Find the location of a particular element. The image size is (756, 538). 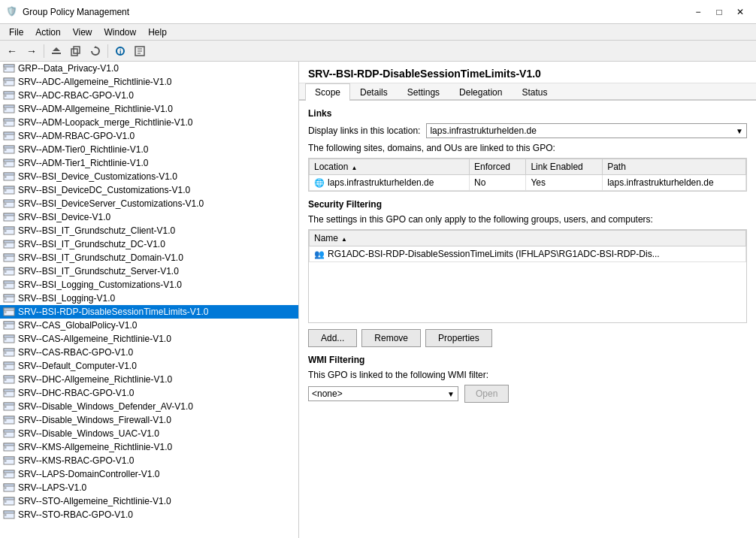

col-link-enabled: Link Enabled is located at coordinates (564, 167).